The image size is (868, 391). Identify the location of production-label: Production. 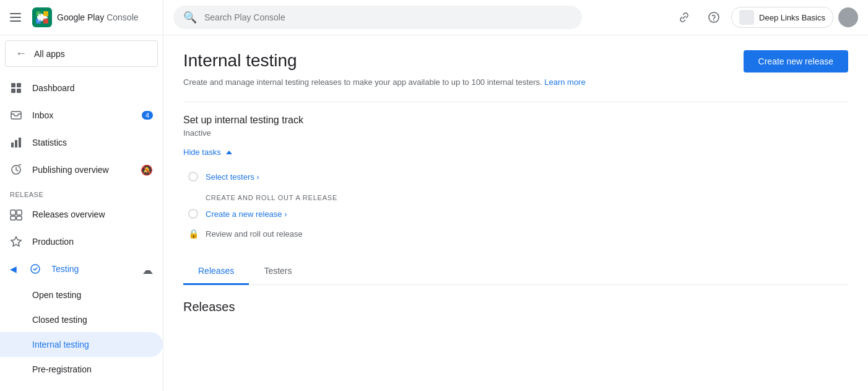
(53, 242).